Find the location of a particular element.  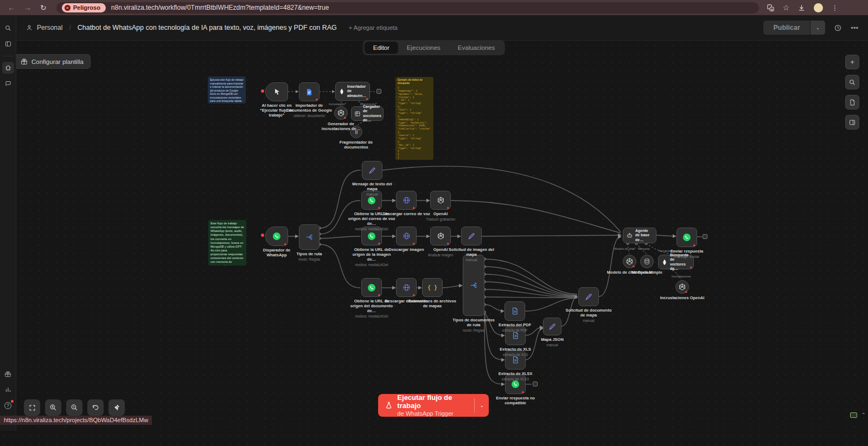

node-section-loader: Cargador de secciones de… is located at coordinates (367, 114).